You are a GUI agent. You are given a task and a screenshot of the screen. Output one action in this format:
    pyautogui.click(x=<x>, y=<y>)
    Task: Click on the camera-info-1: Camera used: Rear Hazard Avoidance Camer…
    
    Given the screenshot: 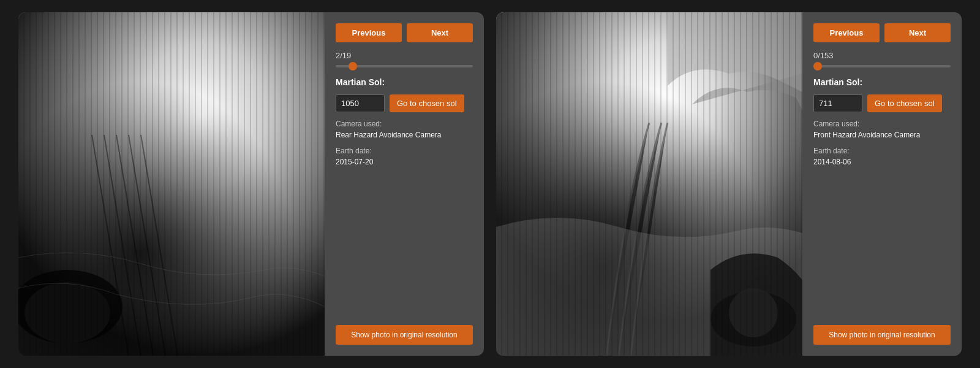 What is the action you would take?
    pyautogui.click(x=404, y=129)
    